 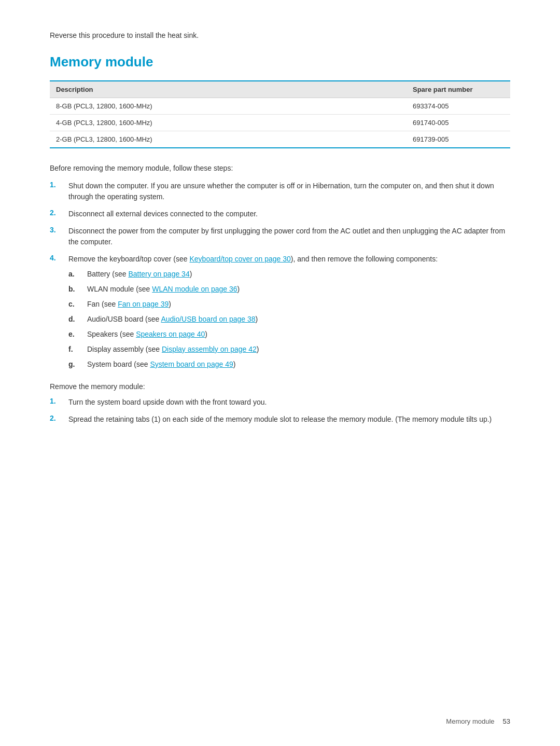 What do you see at coordinates (289, 419) in the screenshot?
I see `remove-step-2-content: Spread the retaining tabs (1) on each si…` at bounding box center [289, 419].